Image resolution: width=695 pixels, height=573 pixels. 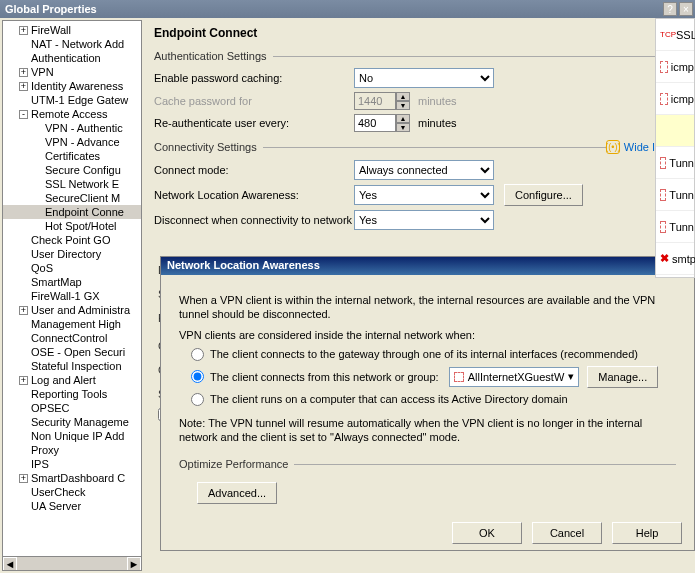 What do you see at coordinates (72, 422) in the screenshot?
I see `tree-item: Security Manageme` at bounding box center [72, 422].